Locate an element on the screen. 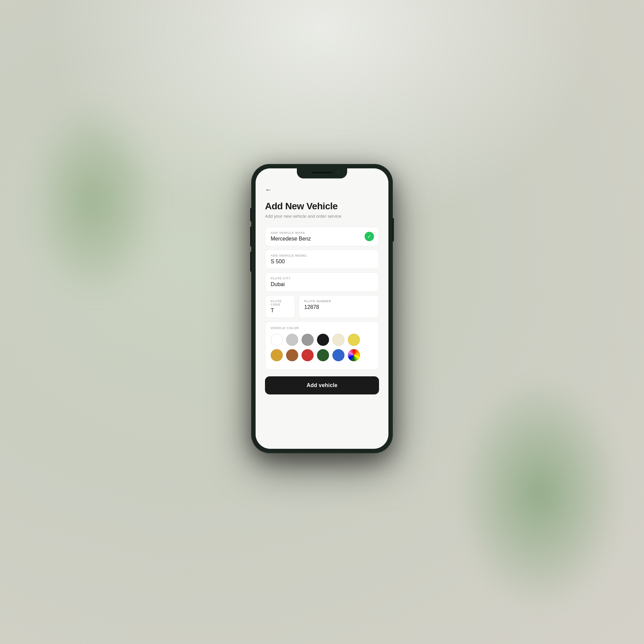  volume-up-button is located at coordinates (251, 236).